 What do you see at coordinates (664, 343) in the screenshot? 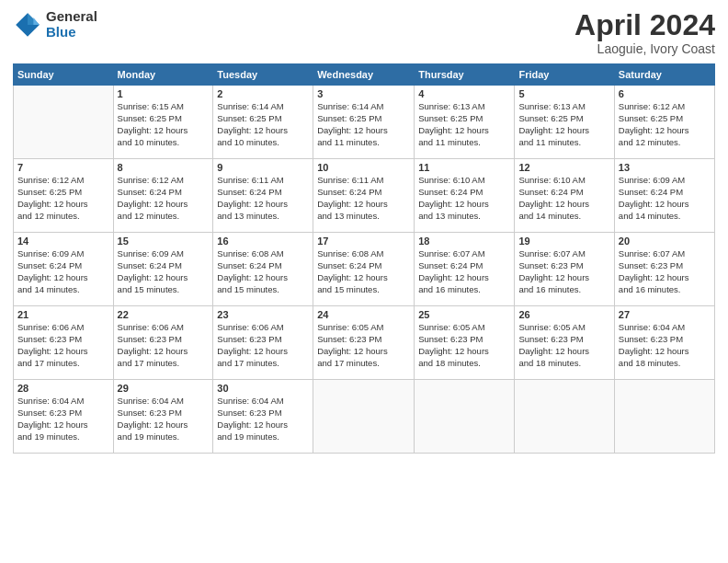
I see `calendar-cell: 27Sunrise: 6:04 AMSunset: 6:23 PMDayligh…` at bounding box center [664, 343].